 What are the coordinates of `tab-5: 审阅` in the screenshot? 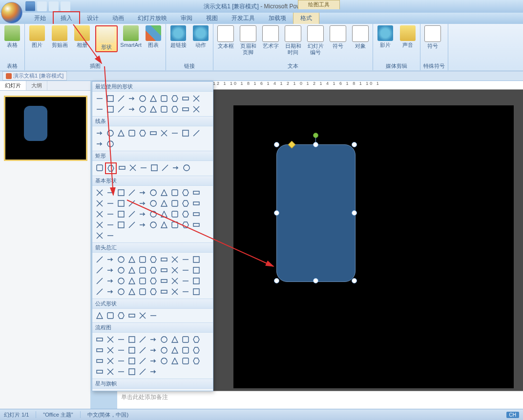 It's located at (187, 18).